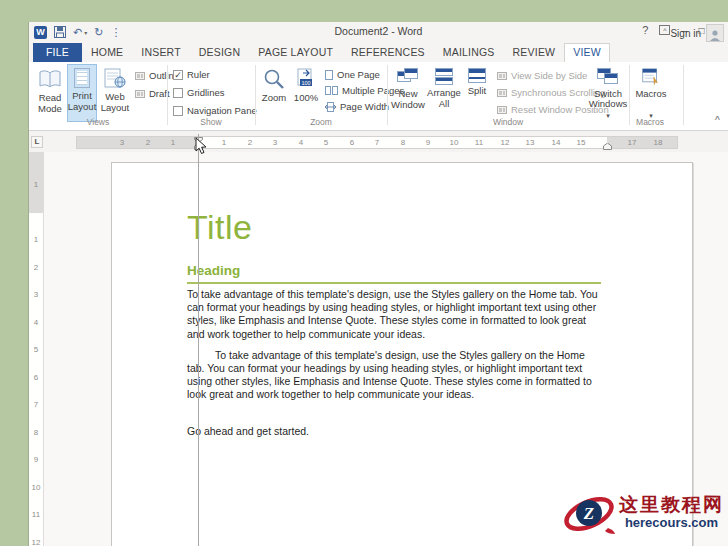  Describe the element at coordinates (645, 30) in the screenshot. I see `help-button: ?` at that location.